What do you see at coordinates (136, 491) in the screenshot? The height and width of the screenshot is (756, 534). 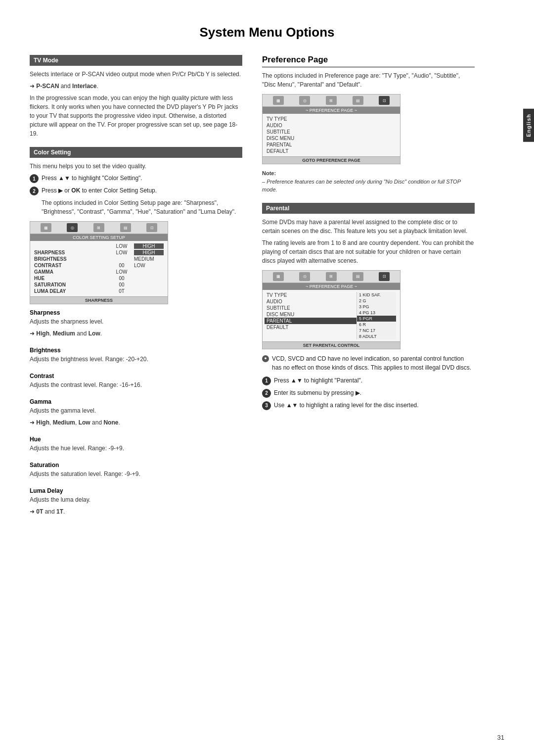 I see `luma-label: Luma Delay` at bounding box center [136, 491].